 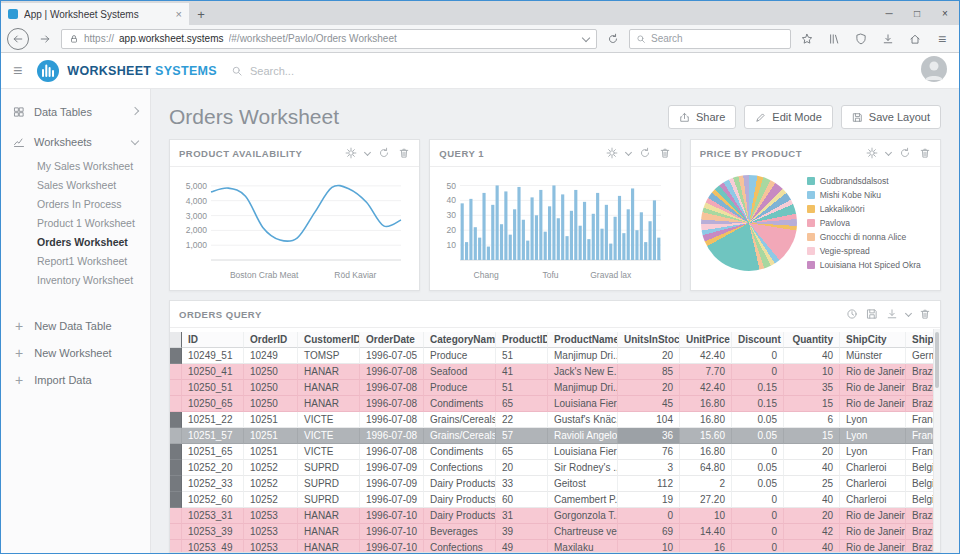 I want to click on cell-productid: 41, so click(x=522, y=372).